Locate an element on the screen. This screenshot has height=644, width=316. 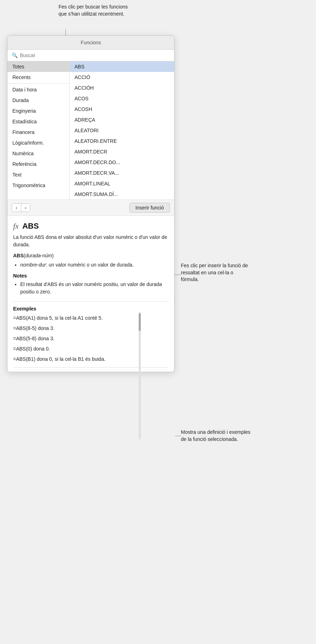
function-item-aleatori: ALEATORI is located at coordinates (122, 130).